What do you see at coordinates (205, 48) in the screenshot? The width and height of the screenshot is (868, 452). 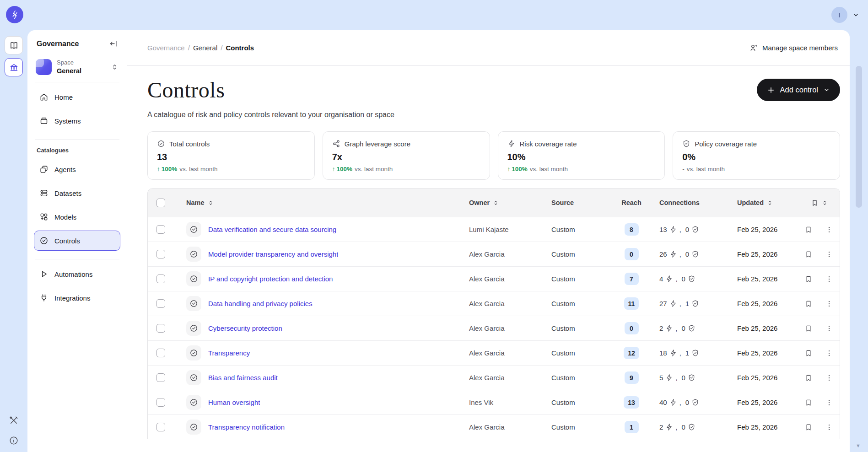 I see `breadcrumb-general: General` at bounding box center [205, 48].